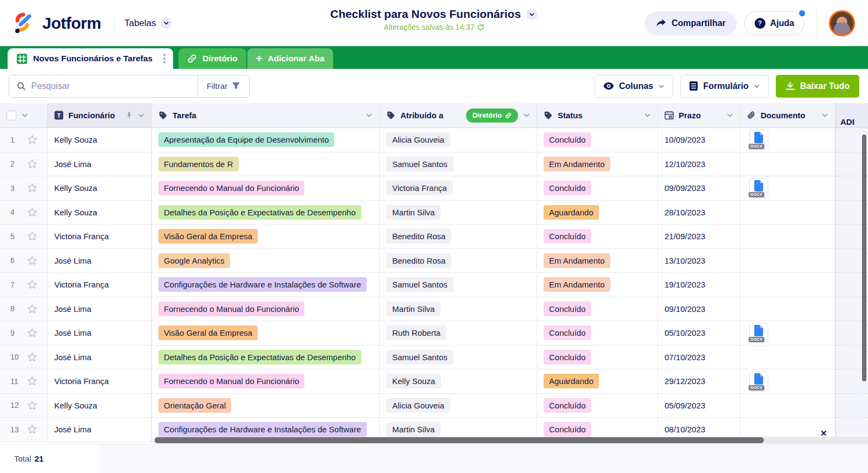 The height and width of the screenshot is (473, 868). Describe the element at coordinates (266, 406) in the screenshot. I see `cell-tarefa: Orientação Geral` at that location.